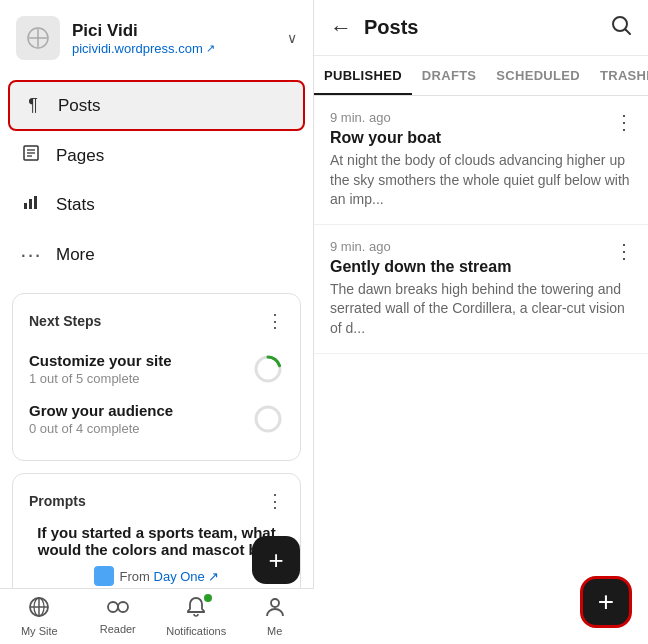  I want to click on posts-header: ← Posts, so click(481, 28).